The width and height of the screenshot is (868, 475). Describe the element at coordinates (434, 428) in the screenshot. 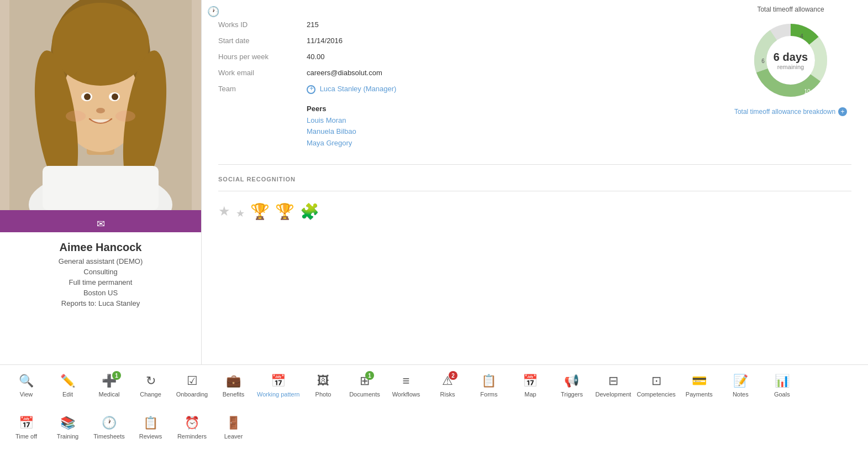

I see `toolbar-row-2: 📅Time off📚Training🕐Timesheets📋Reviews⏰Re…` at that location.